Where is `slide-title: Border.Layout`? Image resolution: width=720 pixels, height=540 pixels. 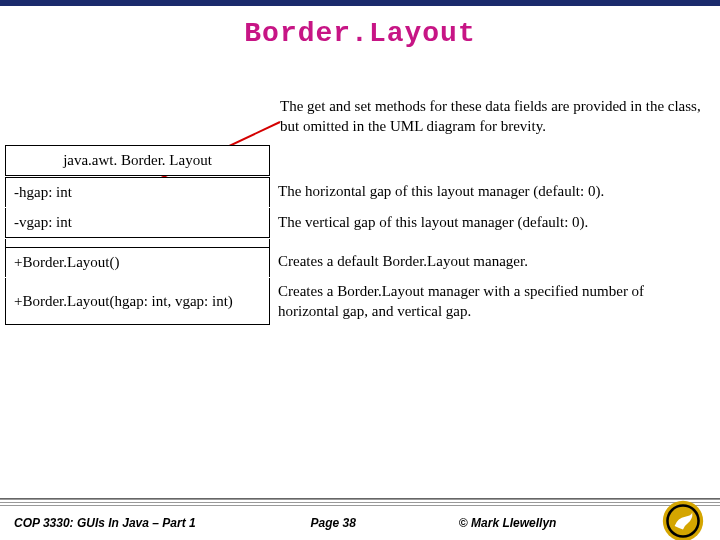 slide-title: Border.Layout is located at coordinates (360, 34).